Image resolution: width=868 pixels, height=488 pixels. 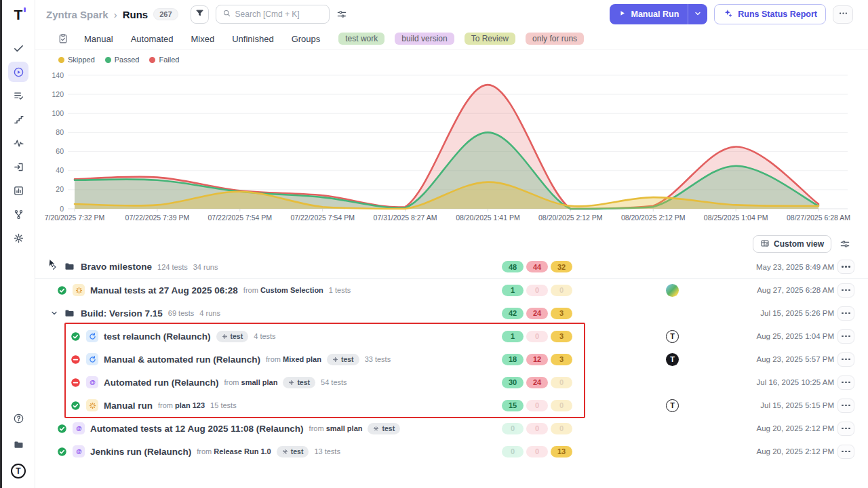 What do you see at coordinates (361, 39) in the screenshot?
I see `tag-test-work: test work` at bounding box center [361, 39].